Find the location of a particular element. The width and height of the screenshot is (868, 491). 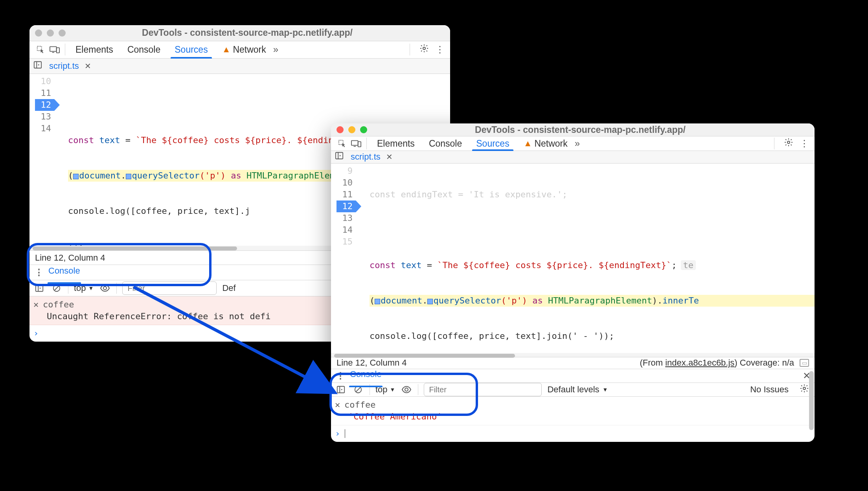

h-scrollbar is located at coordinates (573, 355).